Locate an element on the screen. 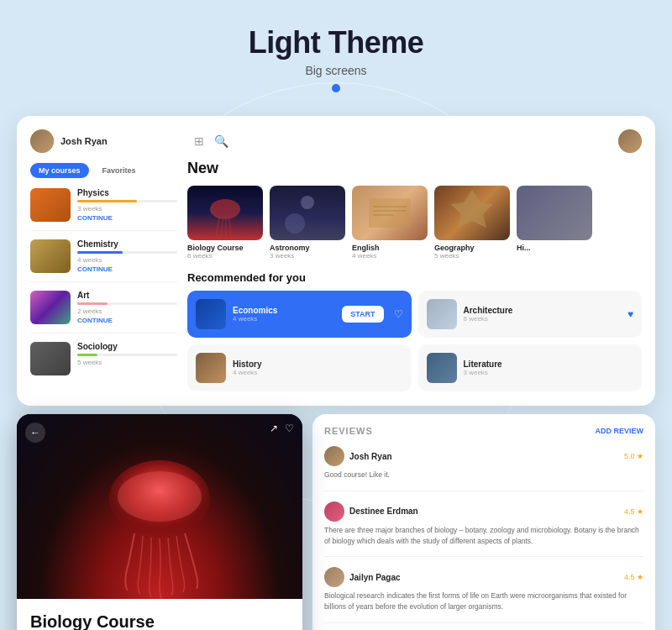 This screenshot has width=672, height=630. biology-card-meta: 6 weeks is located at coordinates (225, 255).